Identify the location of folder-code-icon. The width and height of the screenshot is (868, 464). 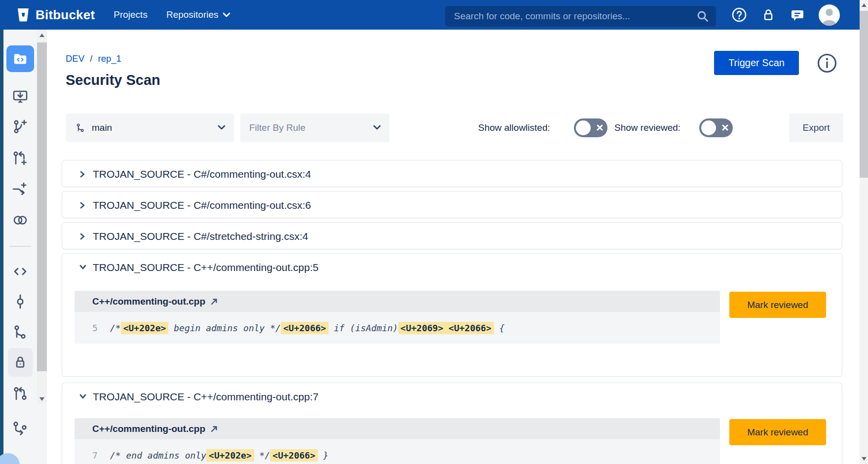
(20, 59).